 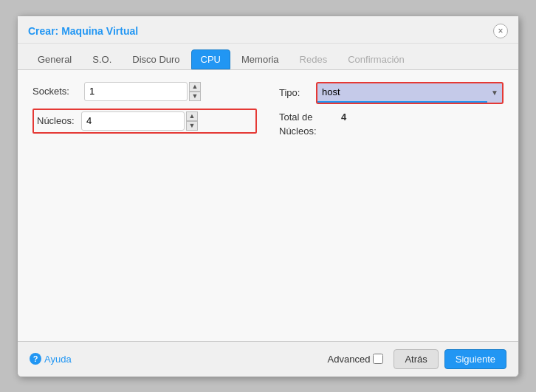 What do you see at coordinates (391, 117) in the screenshot?
I see `total-nucleos-row: Total de 4` at bounding box center [391, 117].